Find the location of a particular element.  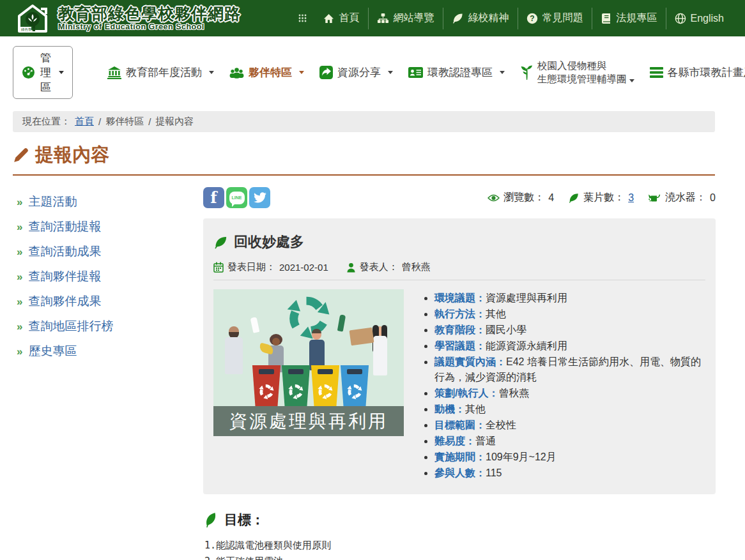

recycling-bin-green is located at coordinates (296, 386).